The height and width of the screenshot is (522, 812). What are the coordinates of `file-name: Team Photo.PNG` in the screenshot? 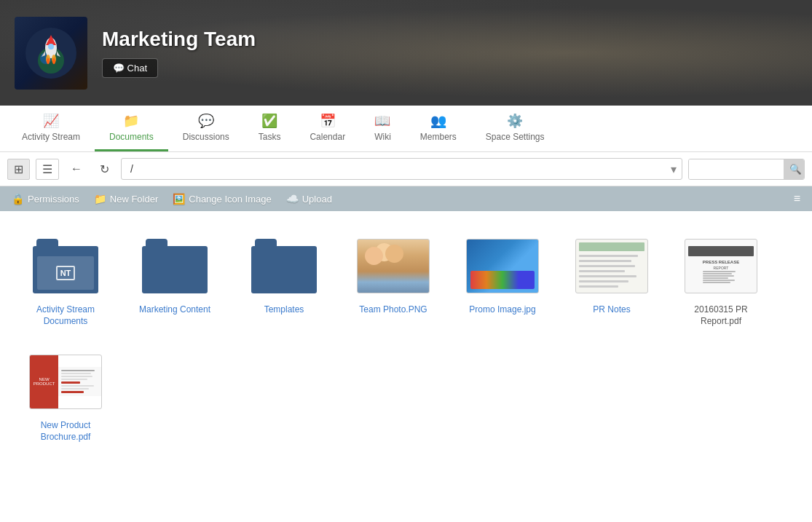 It's located at (393, 310).